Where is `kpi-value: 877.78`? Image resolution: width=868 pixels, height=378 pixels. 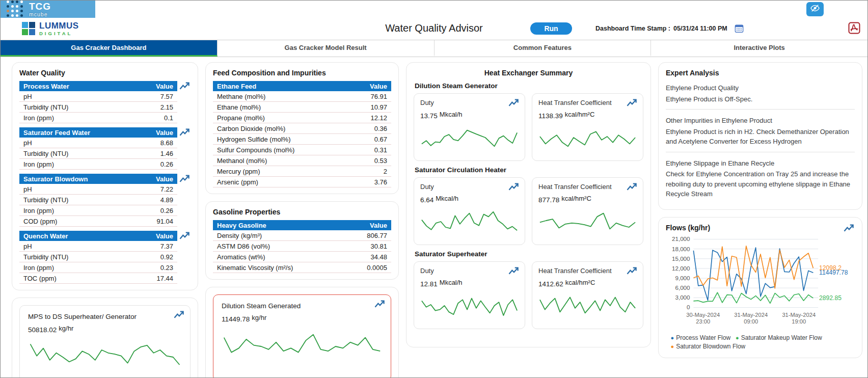
kpi-value: 877.78 is located at coordinates (549, 200).